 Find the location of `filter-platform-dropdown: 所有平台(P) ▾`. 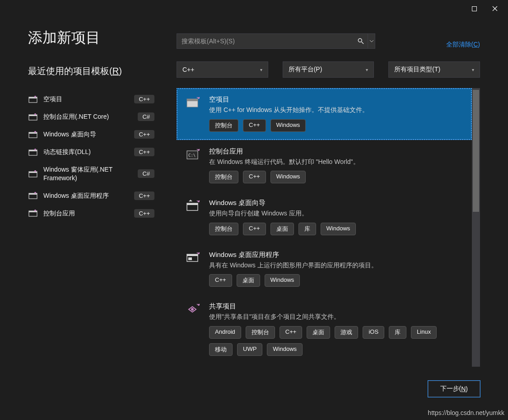

filter-platform-dropdown: 所有平台(P) ▾ is located at coordinates (329, 70).